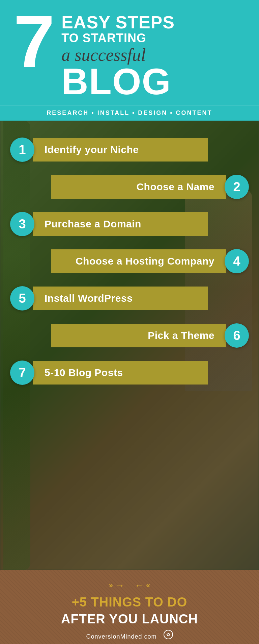 This screenshot has width=259, height=644. Describe the element at coordinates (118, 81) in the screenshot. I see `header-line4: BLOG` at that location.